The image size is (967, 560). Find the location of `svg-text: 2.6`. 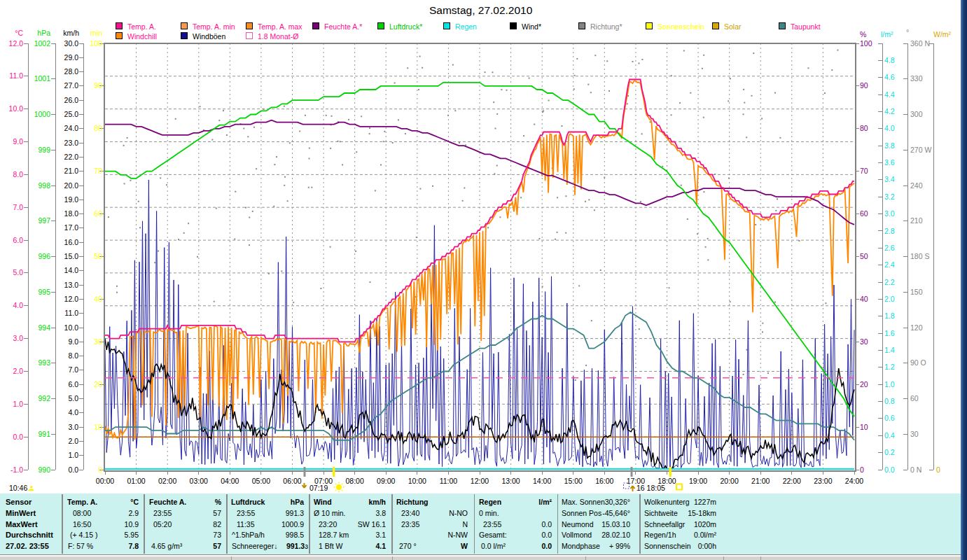

svg-text: 2.6 is located at coordinates (889, 248).